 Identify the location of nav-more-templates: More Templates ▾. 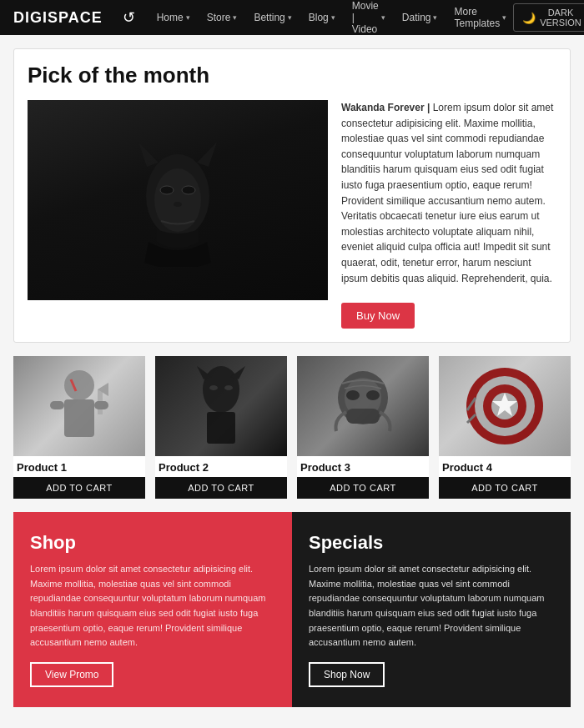
(481, 19).